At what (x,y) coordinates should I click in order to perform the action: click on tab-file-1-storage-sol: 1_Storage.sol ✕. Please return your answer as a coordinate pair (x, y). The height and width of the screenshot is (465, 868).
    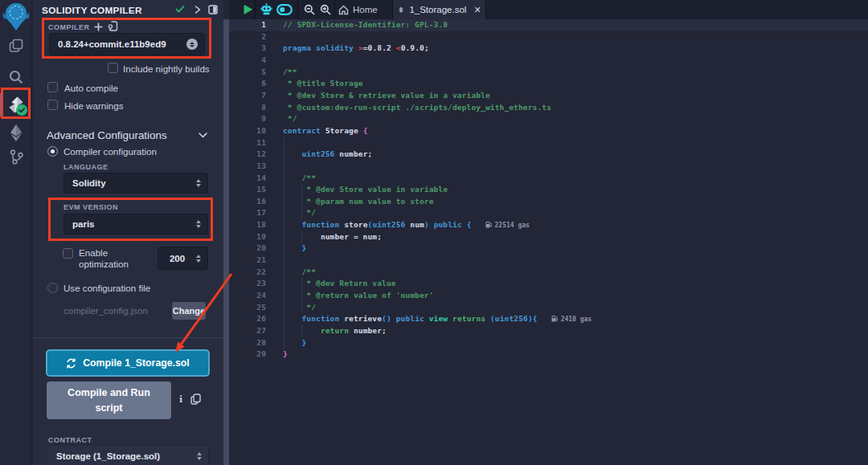
    Looking at the image, I should click on (439, 10).